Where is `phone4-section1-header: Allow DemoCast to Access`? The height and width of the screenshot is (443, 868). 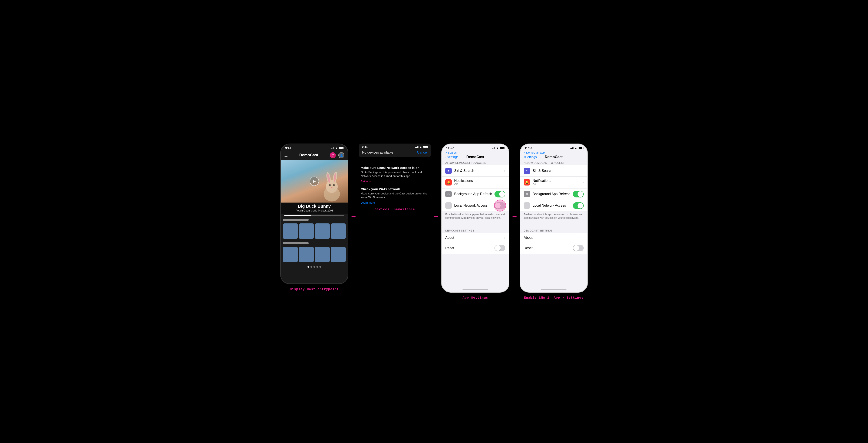
phone4-section1-header: Allow DemoCast to Access is located at coordinates (554, 163).